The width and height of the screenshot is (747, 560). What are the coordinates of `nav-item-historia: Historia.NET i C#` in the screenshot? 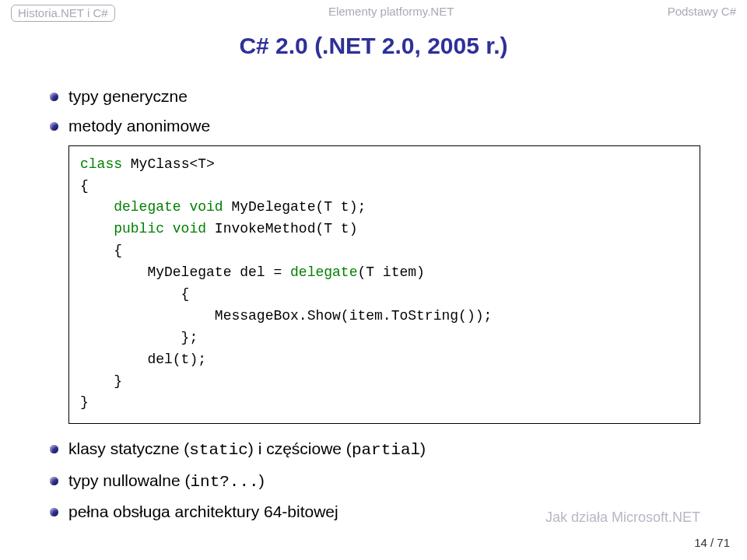 It's located at (63, 13).